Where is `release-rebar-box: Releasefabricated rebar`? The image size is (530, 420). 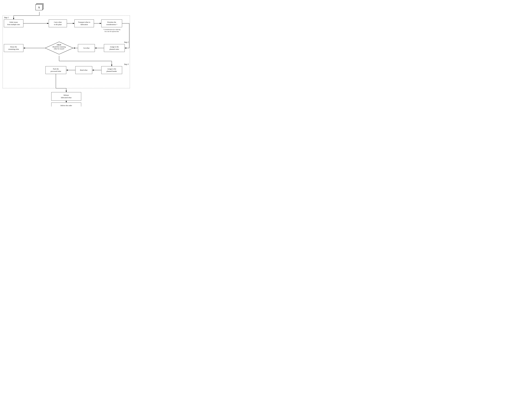
release-rebar-box: Releasefabricated rebar is located at coordinates (66, 96).